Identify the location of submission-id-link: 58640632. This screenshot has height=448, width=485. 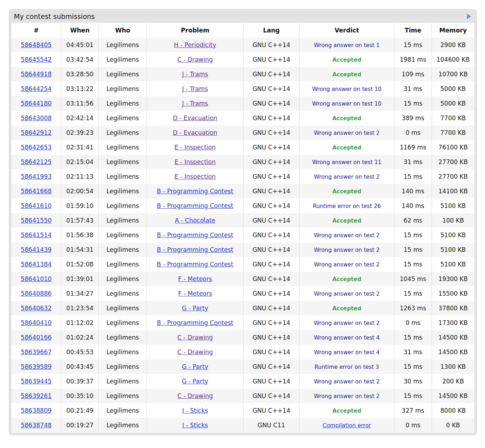
(36, 308).